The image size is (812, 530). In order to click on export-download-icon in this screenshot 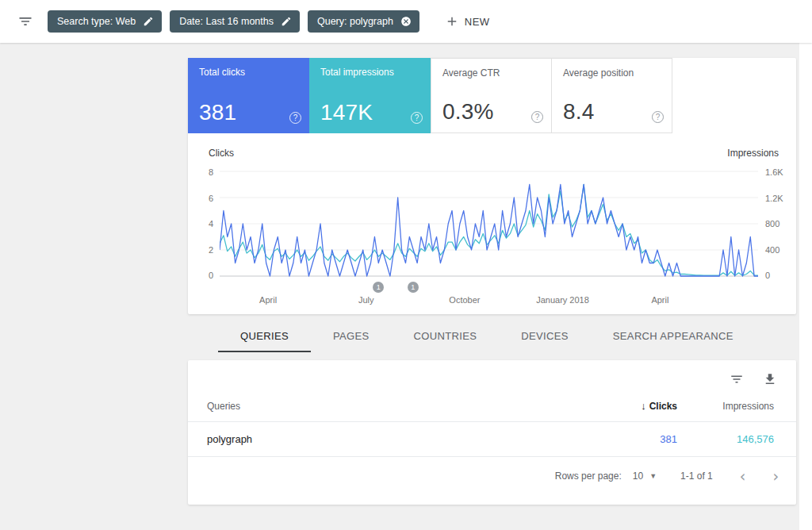, I will do `click(770, 379)`.